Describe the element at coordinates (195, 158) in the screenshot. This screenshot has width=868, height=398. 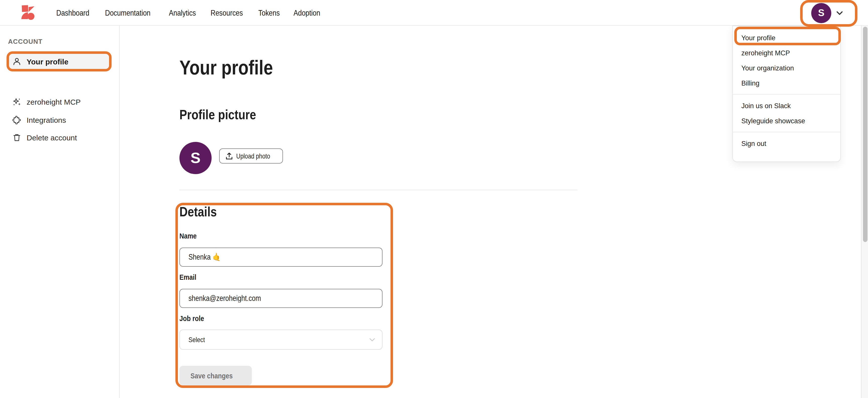
I see `profile-avatar: S` at that location.